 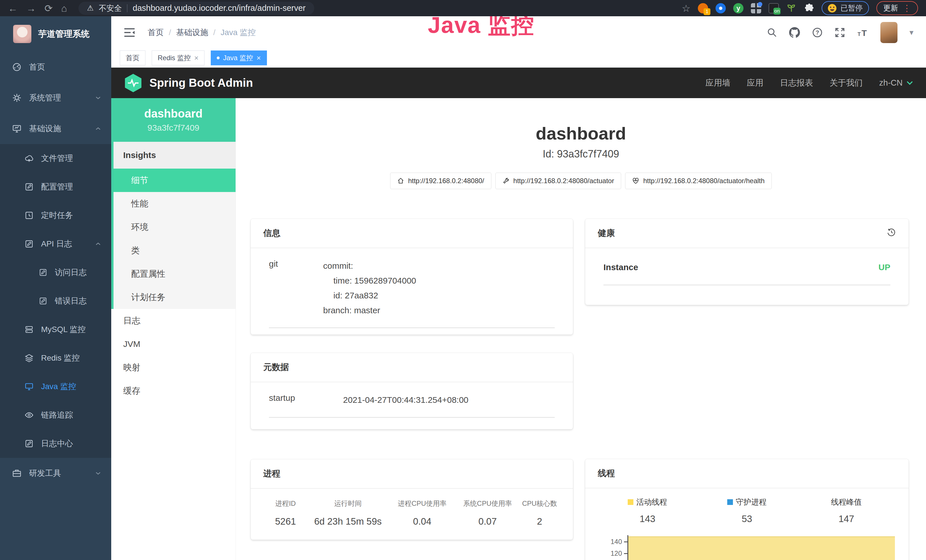 What do you see at coordinates (174, 250) in the screenshot?
I see `sba-item-classes: 类` at bounding box center [174, 250].